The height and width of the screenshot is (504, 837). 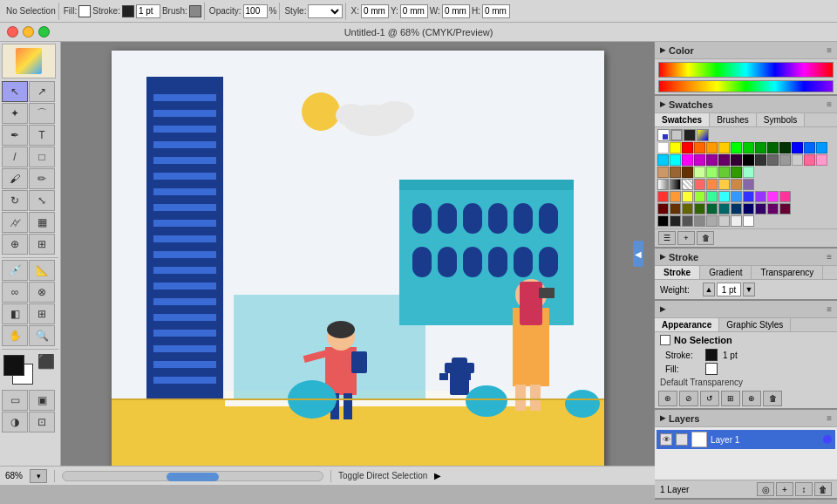 What do you see at coordinates (15, 400) in the screenshot?
I see `standard-screen-btn: ▭` at bounding box center [15, 400].